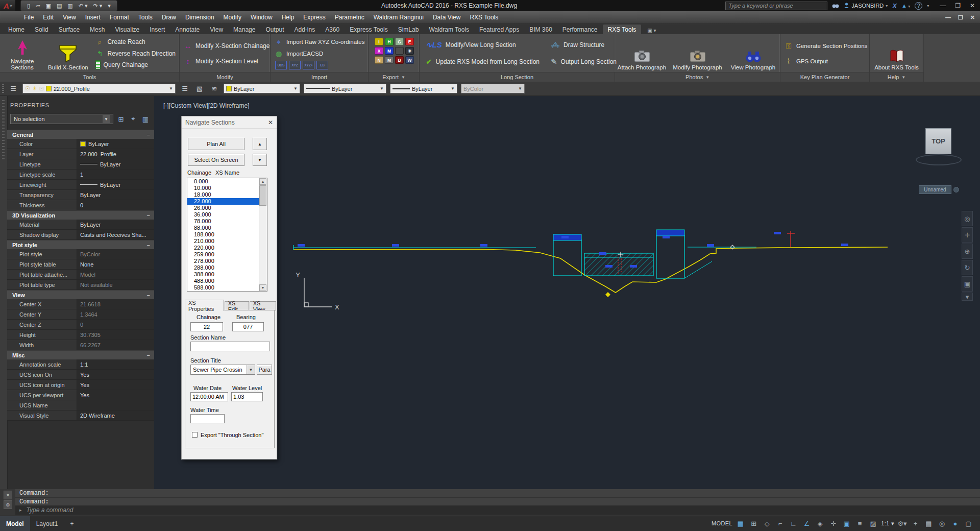 The width and height of the screenshot is (980, 531). Describe the element at coordinates (967, 268) in the screenshot. I see `orbit-icon: ↻` at that location.